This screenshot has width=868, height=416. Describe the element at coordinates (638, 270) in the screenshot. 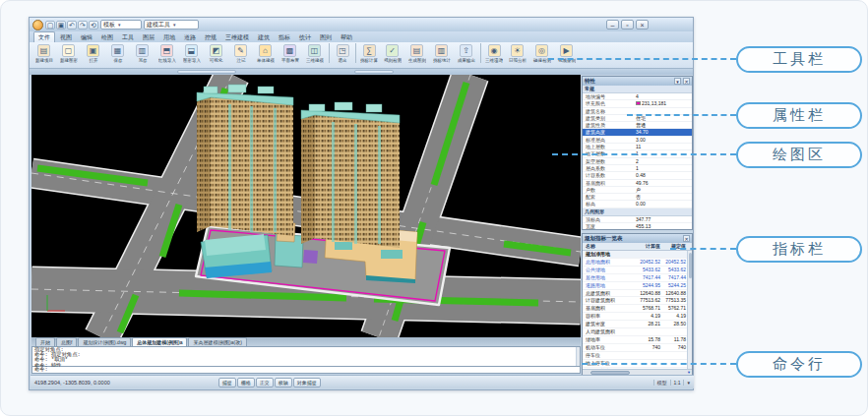

I see `table-row: 公共绿地 5433.62 5433.62` at that location.